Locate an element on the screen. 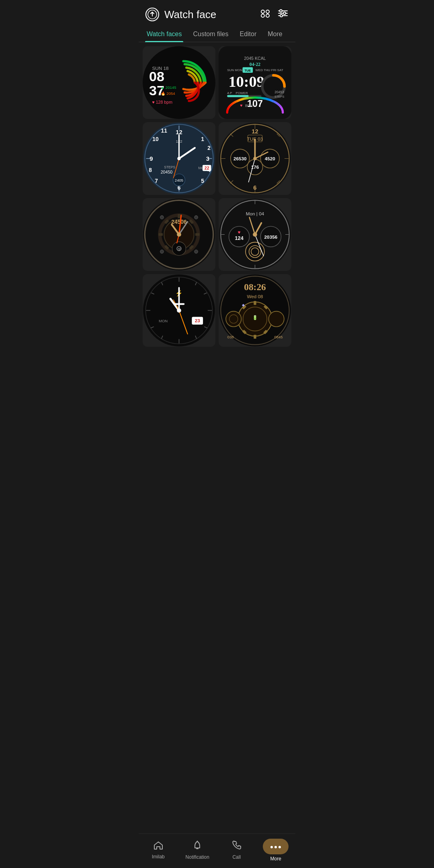 This screenshot has height=868, width=434. filter-button is located at coordinates (283, 14).